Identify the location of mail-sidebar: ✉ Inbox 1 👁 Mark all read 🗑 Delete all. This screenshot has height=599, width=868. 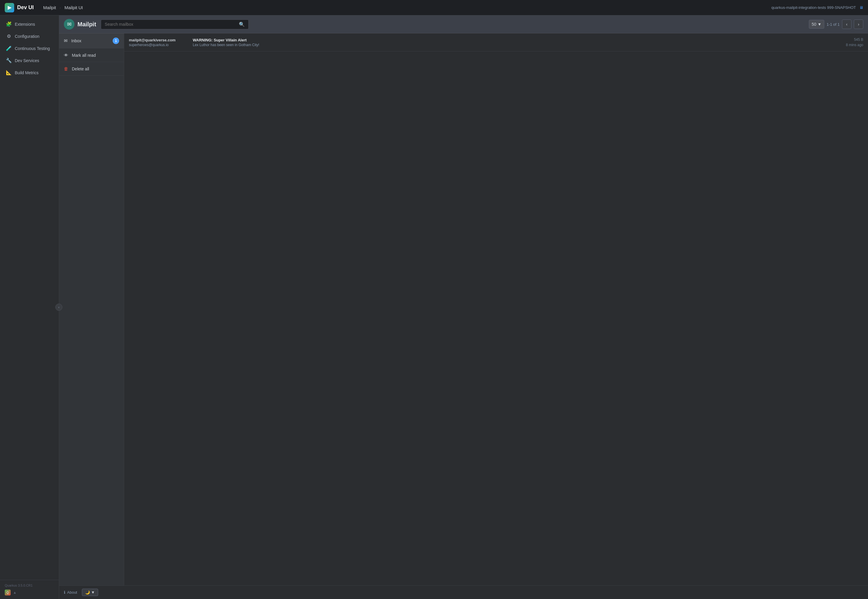
(92, 309).